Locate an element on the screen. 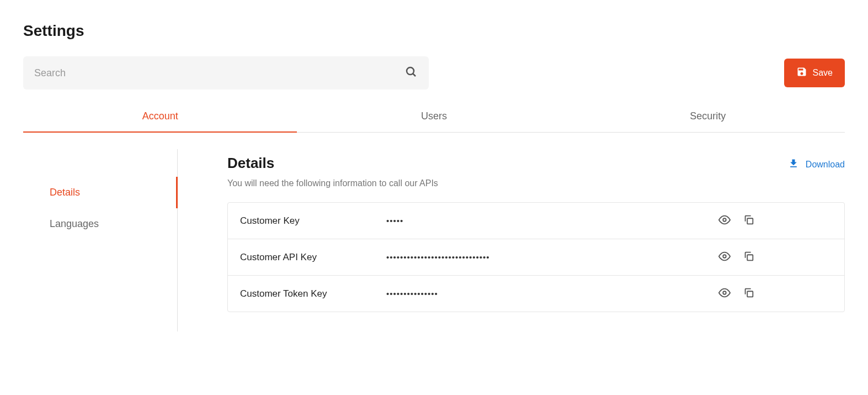 The height and width of the screenshot is (395, 868). download-label: Download is located at coordinates (826, 165).